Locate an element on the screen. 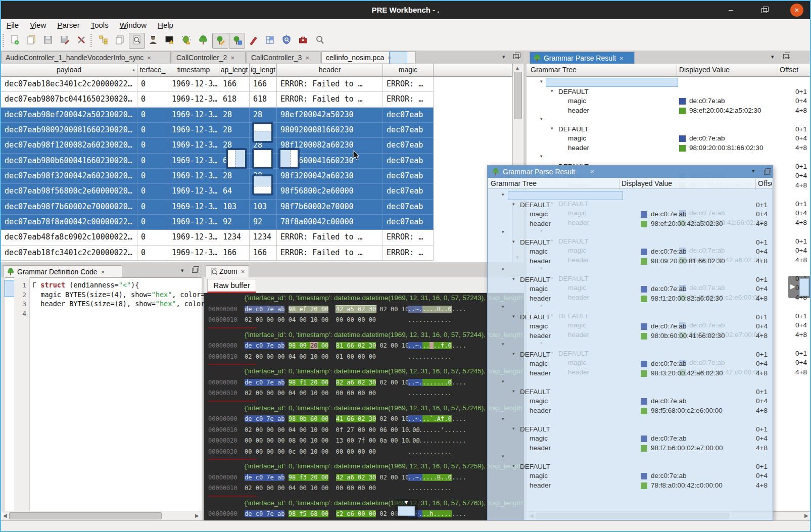  hex-row: 00000000de c0 7e ab 98 f5 68 00 c2 e6 00… is located at coordinates (364, 514).